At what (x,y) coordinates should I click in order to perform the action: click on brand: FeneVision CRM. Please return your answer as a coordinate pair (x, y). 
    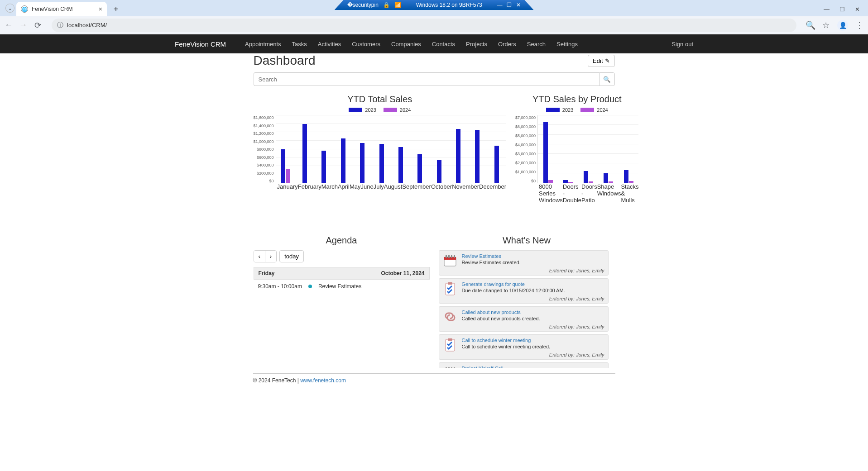
    Looking at the image, I should click on (200, 44).